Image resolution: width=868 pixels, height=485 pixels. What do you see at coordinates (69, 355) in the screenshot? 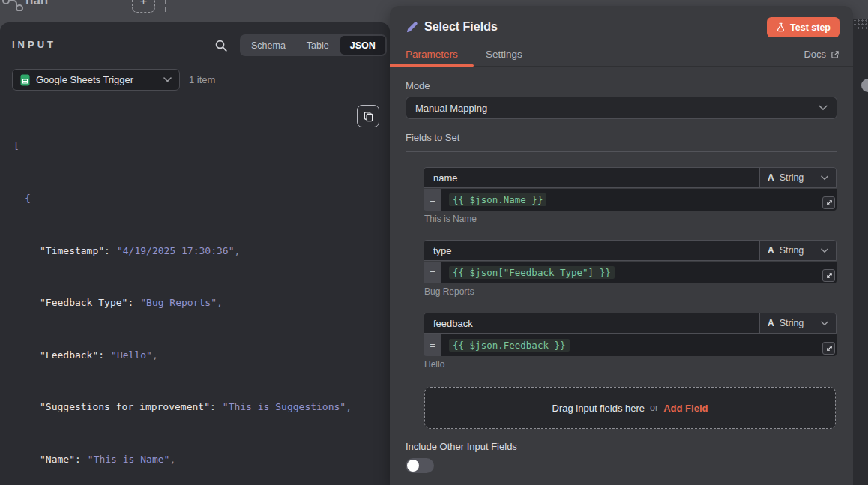
I see `json-key: Feedback` at bounding box center [69, 355].